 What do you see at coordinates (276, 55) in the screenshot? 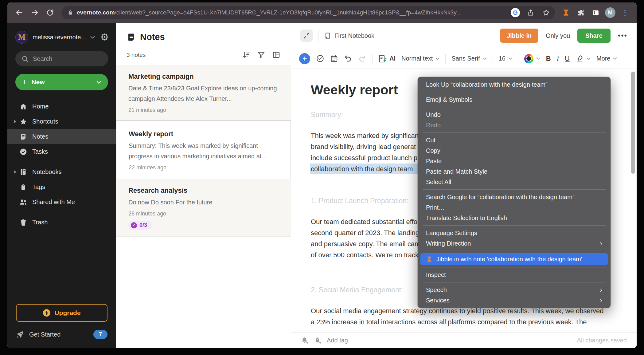
I see `layout-button` at bounding box center [276, 55].